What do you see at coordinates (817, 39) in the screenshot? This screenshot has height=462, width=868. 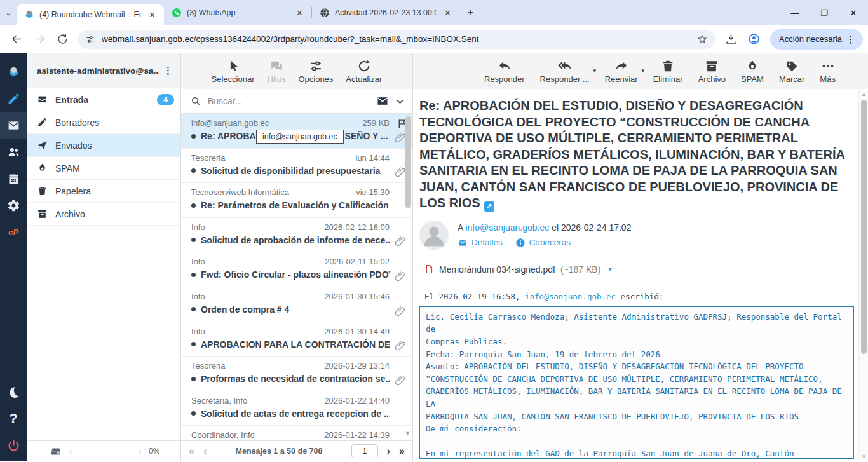 I see `action-needed-button: Acción necesaria ⋮` at bounding box center [817, 39].